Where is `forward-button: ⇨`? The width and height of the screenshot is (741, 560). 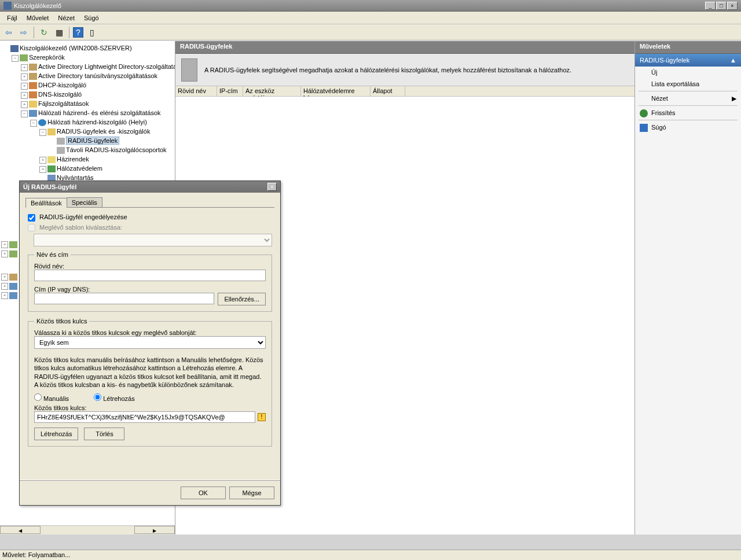 forward-button: ⇨ is located at coordinates (24, 32).